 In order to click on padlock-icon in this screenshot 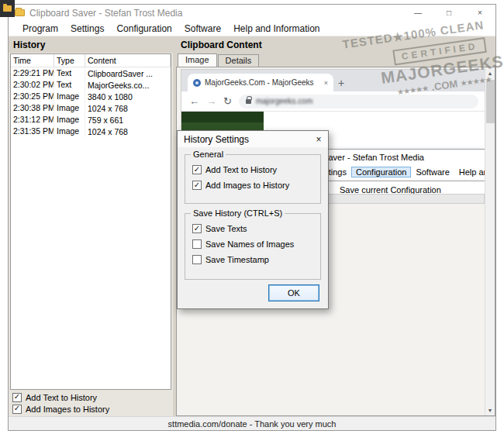, I will do `click(248, 102)`.